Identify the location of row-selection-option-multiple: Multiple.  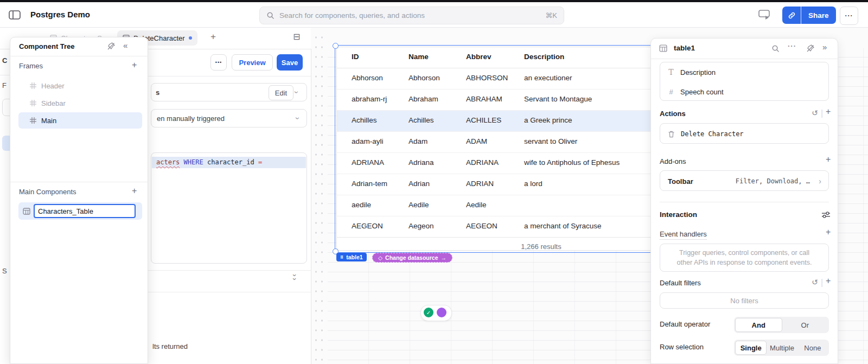
(782, 348).